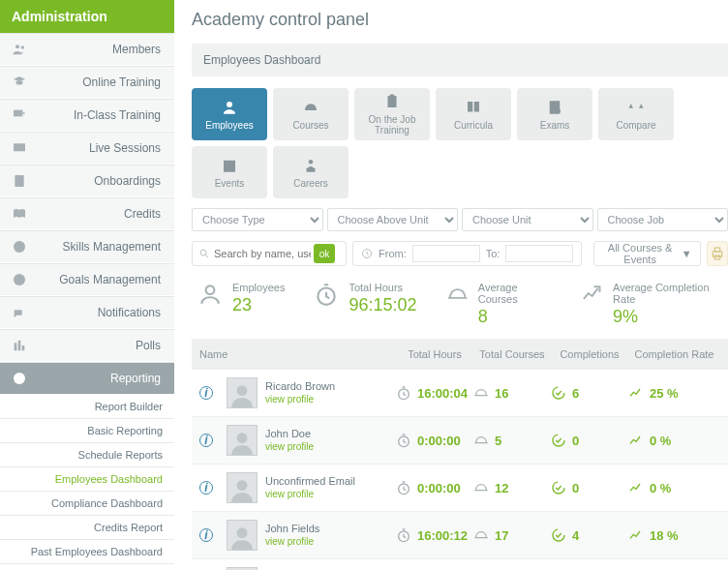  I want to click on sidebar-item-reporting: Reporting, so click(87, 378).